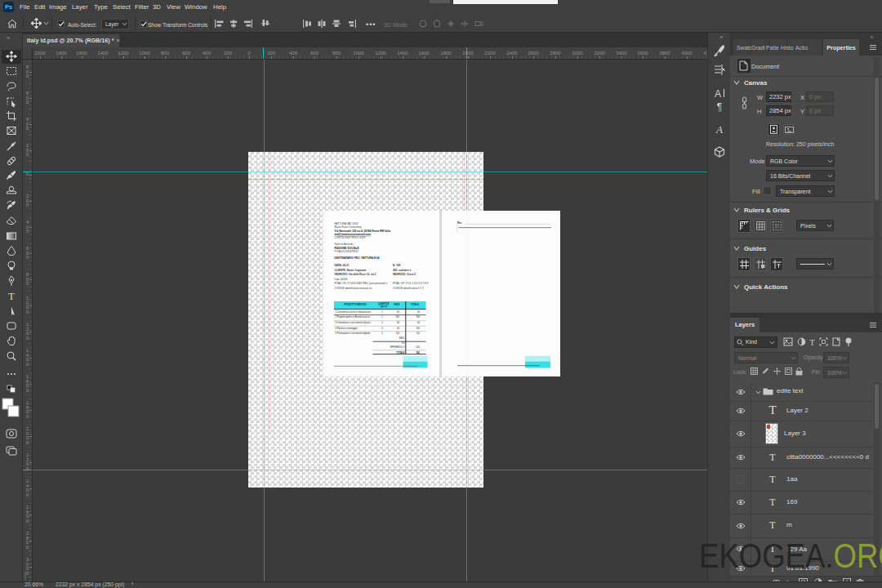 Image resolution: width=882 pixels, height=588 pixels. I want to click on svg-text:1 Consulenza fiscale e tribut: 1 Consulenza fiscale e tributaria ann, so click(354, 312).